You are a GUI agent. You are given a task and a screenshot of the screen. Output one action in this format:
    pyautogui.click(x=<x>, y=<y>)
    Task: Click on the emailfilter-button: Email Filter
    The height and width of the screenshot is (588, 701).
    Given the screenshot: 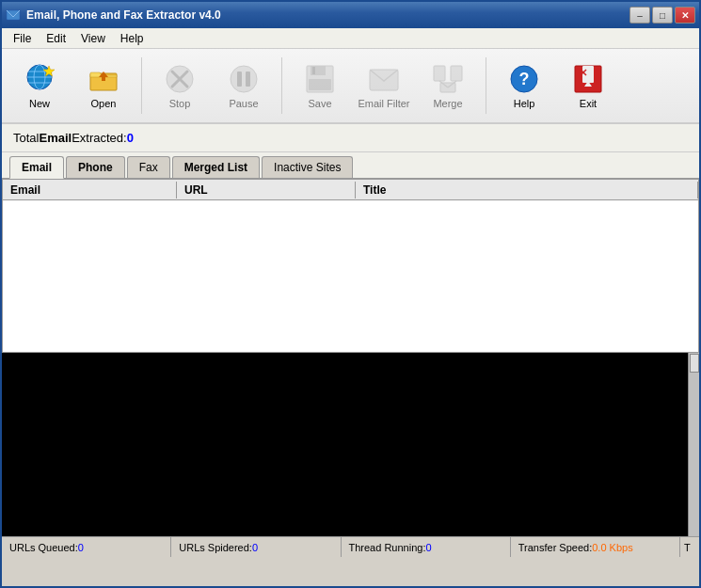 What is the action you would take?
    pyautogui.click(x=384, y=86)
    